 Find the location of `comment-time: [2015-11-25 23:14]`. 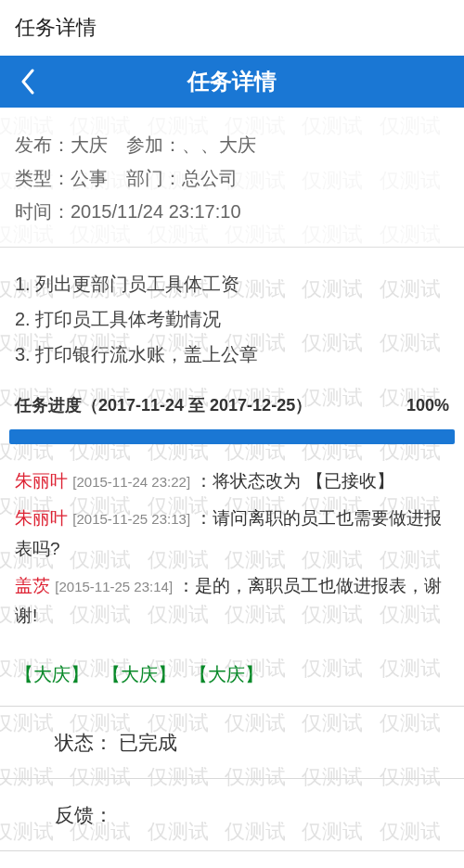

comment-time: [2015-11-25 23:14] is located at coordinates (113, 586).